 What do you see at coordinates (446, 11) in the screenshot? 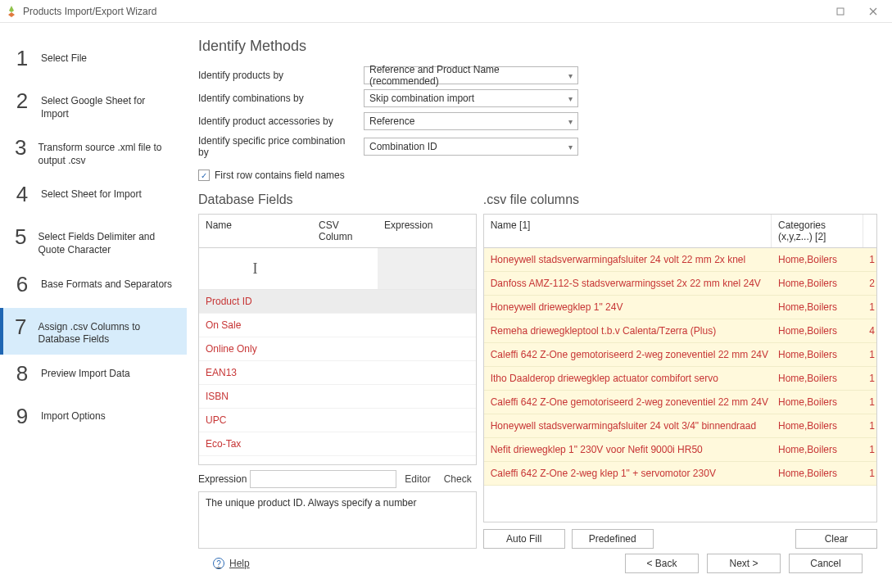
I see `titlebar: Products Import/Export Wizard` at bounding box center [446, 11].